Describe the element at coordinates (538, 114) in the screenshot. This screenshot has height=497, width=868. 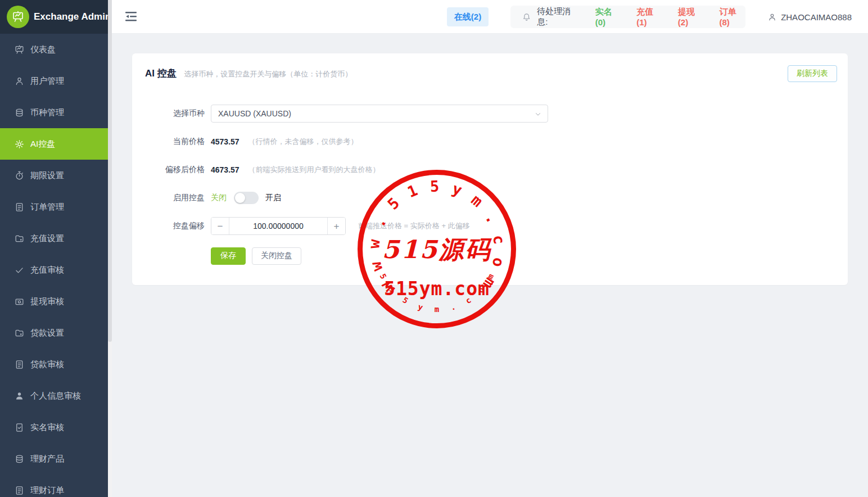
I see `chevron-down-icon` at that location.